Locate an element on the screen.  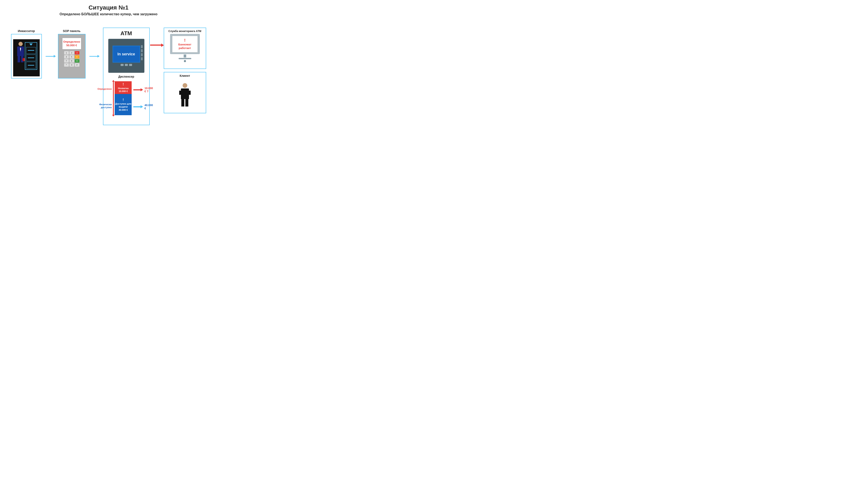
shortage-arrow-line is located at coordinates (137, 90).